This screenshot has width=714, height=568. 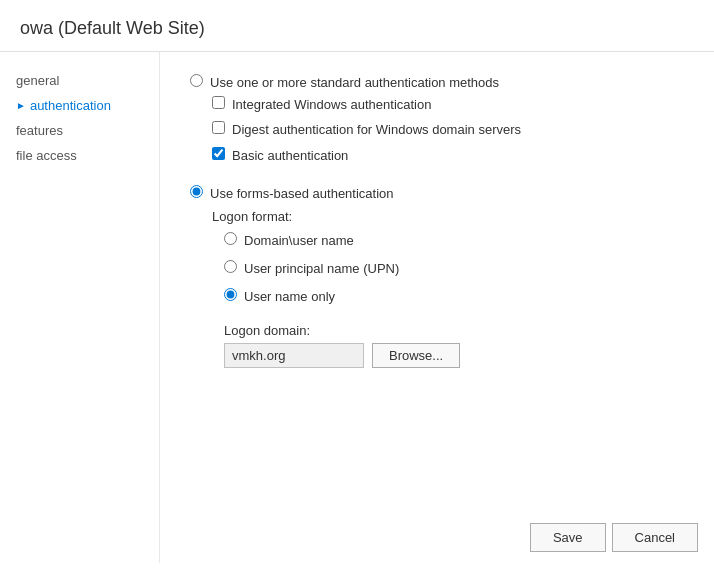 What do you see at coordinates (80, 106) in the screenshot?
I see `sidebar-item-authentication: ► authentication` at bounding box center [80, 106].